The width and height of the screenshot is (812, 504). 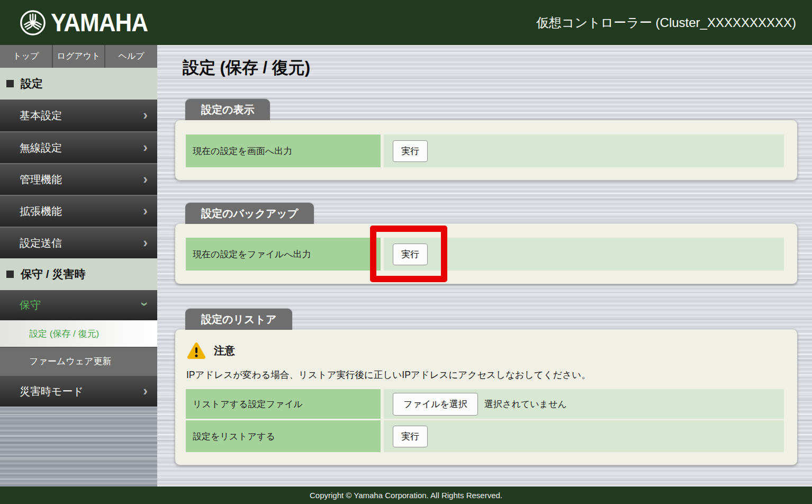 What do you see at coordinates (52, 392) in the screenshot?
I see `sidebar-item-label: 災害時モード` at bounding box center [52, 392].